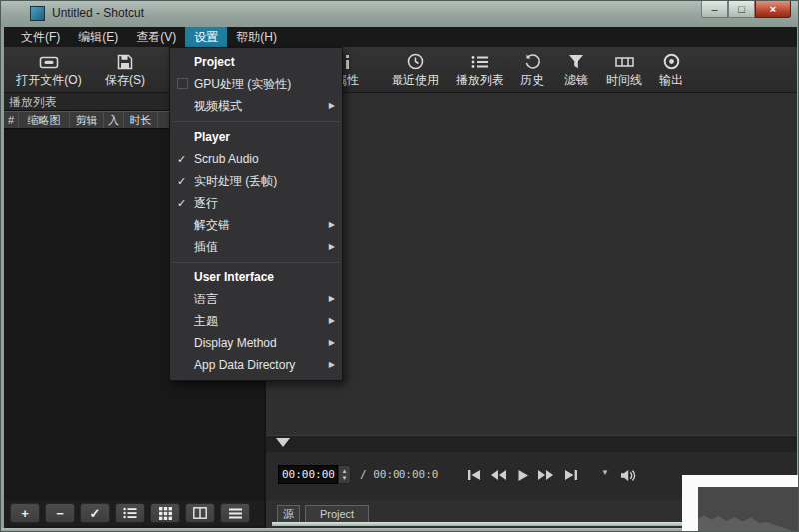 The image size is (799, 532). What do you see at coordinates (773, 10) in the screenshot?
I see `close-button: ×` at bounding box center [773, 10].